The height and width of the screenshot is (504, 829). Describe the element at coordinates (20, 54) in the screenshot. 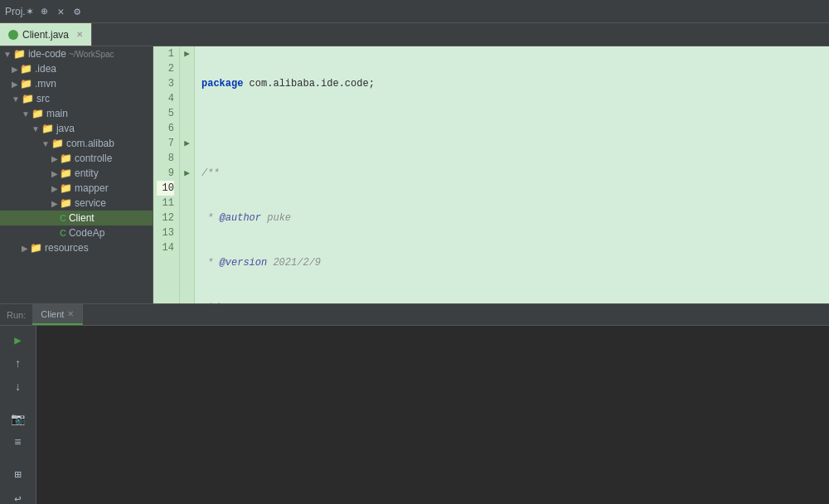

I see `root-folder-icon: 📁` at that location.